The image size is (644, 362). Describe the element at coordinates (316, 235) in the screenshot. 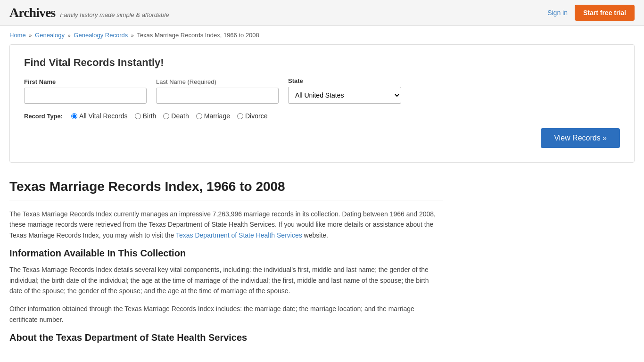

I see `intro-text-end: website.` at that location.